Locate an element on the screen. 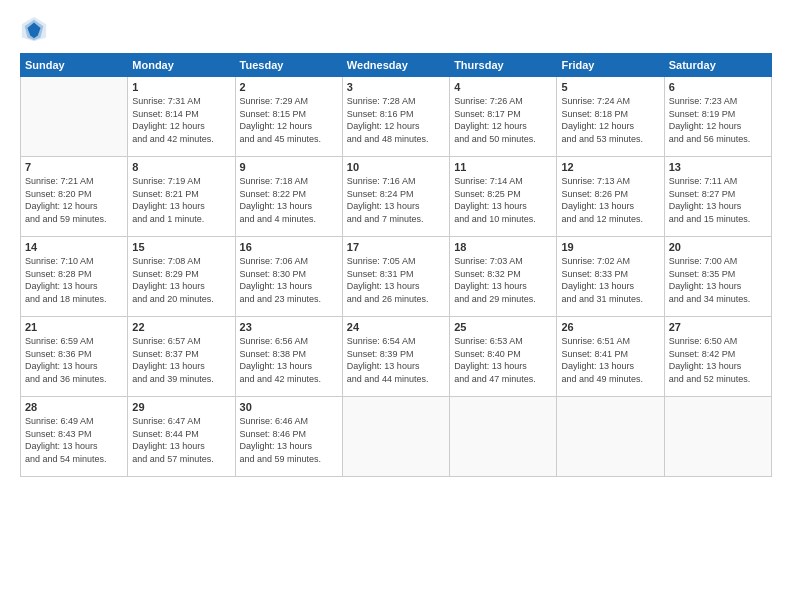 The height and width of the screenshot is (612, 792). sunrise-text: Sunrise: 7:05 AM is located at coordinates (396, 262).